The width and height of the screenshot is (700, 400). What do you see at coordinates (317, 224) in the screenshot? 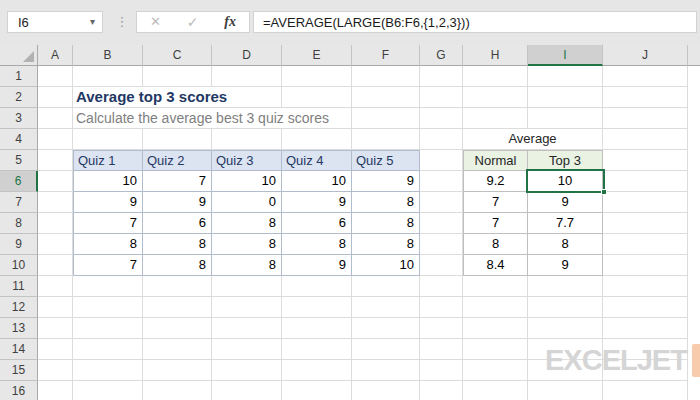
I see `cell-E8: 6` at bounding box center [317, 224].